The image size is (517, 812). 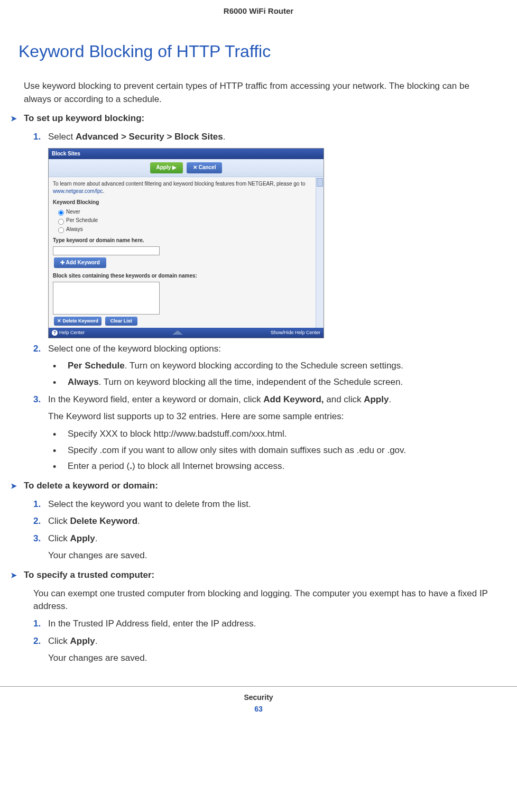 What do you see at coordinates (208, 466) in the screenshot?
I see `bullet-text: ) to block all Internet browsing access.` at bounding box center [208, 466].